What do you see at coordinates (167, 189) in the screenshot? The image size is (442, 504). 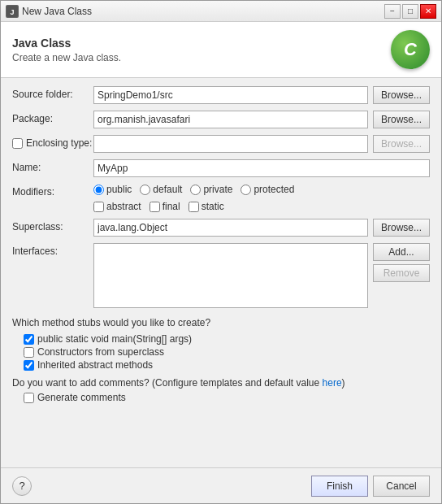 I see `modifier-default-label: default` at bounding box center [167, 189].